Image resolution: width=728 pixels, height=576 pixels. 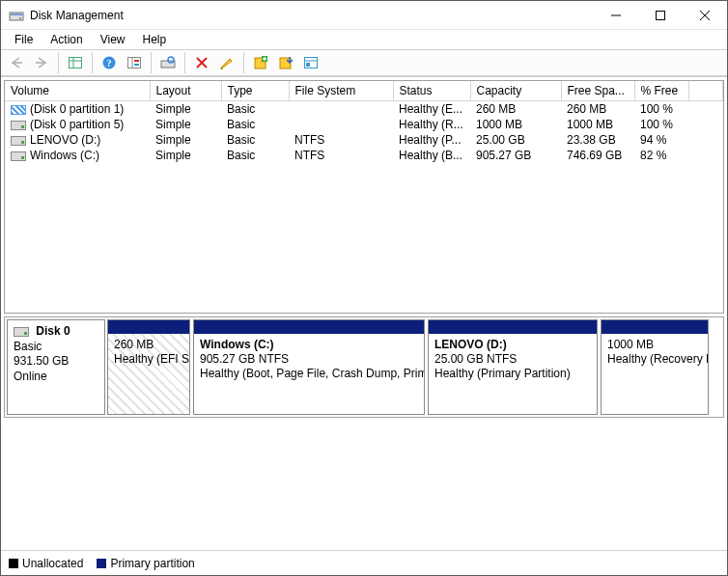 What do you see at coordinates (598, 91) in the screenshot?
I see `col-free: Free Spa...` at bounding box center [598, 91].